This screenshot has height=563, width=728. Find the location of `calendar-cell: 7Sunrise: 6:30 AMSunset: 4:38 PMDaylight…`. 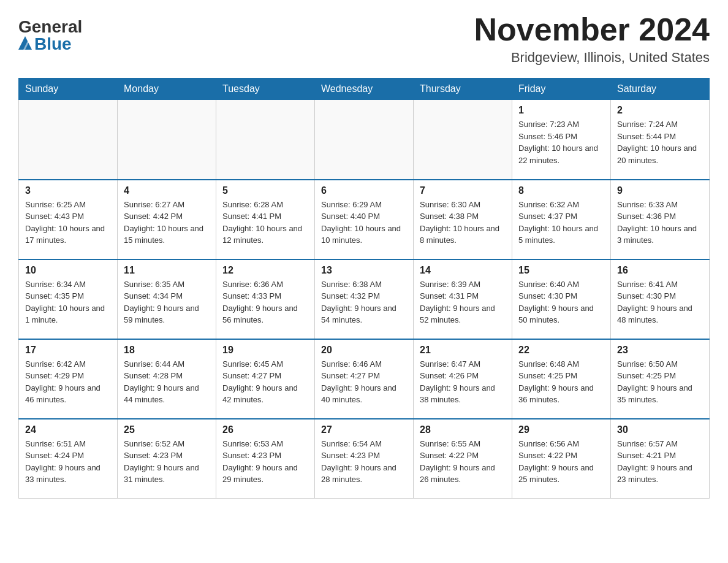

calendar-cell: 7Sunrise: 6:30 AMSunset: 4:38 PMDaylight… is located at coordinates (463, 220).